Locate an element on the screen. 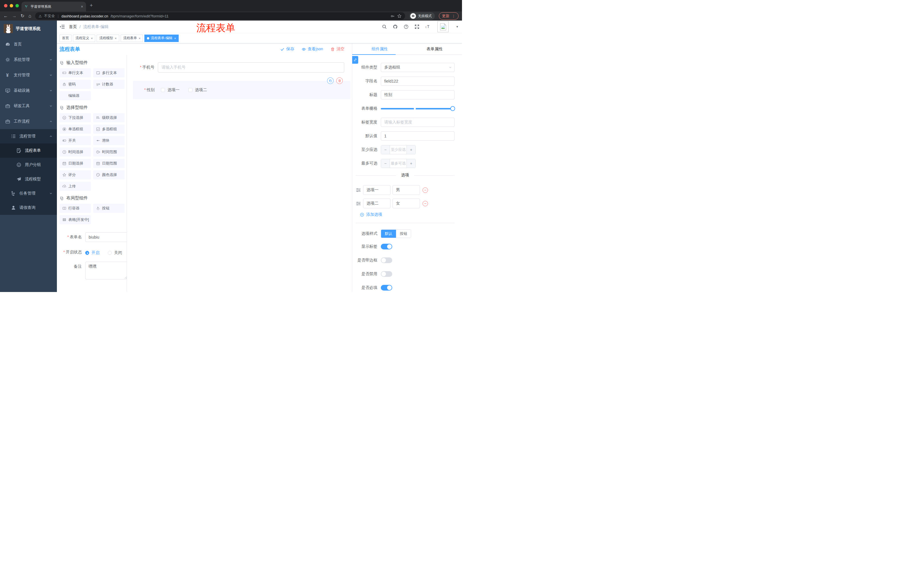  sidebar-item-process-form: 流程表单 is located at coordinates (28, 150).